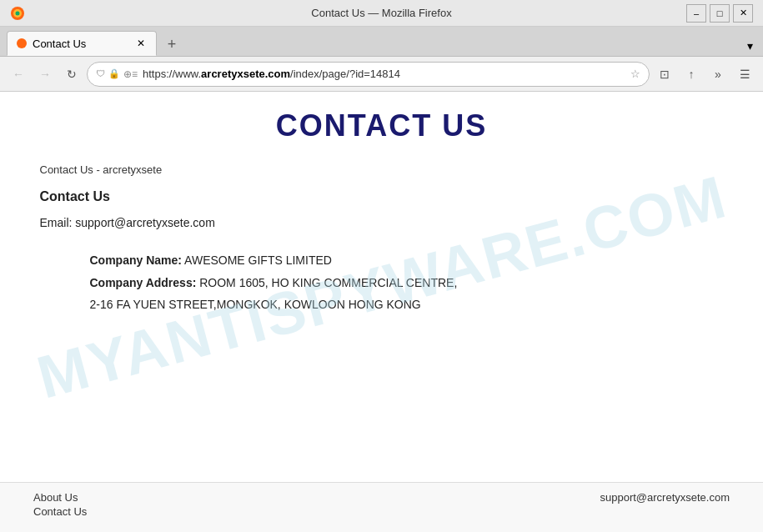  Describe the element at coordinates (720, 13) in the screenshot. I see `window-controls: – □ ✕` at that location.